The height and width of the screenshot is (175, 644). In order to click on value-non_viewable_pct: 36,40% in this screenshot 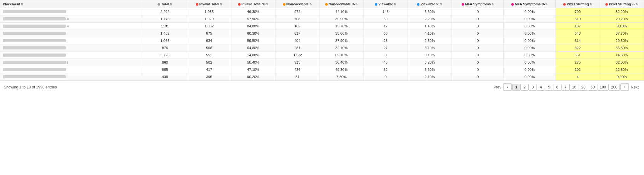, I will do `click(341, 62)`.